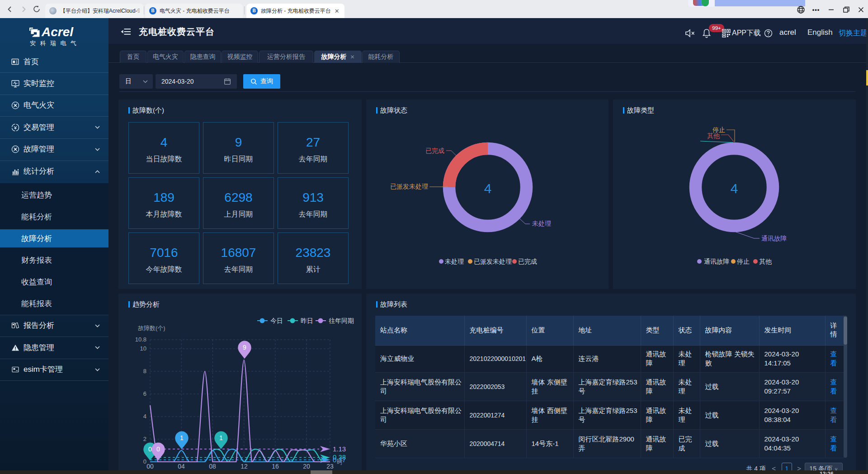  I want to click on svg-text: 20, so click(307, 466).